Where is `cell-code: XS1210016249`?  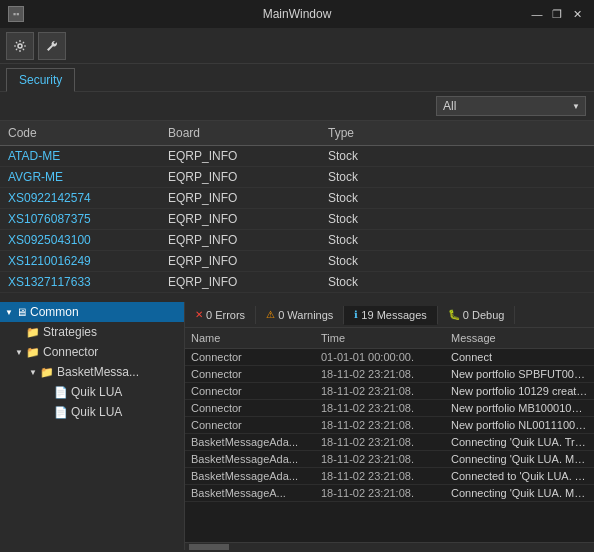
cell-code: XS1210016249 is located at coordinates (80, 261).